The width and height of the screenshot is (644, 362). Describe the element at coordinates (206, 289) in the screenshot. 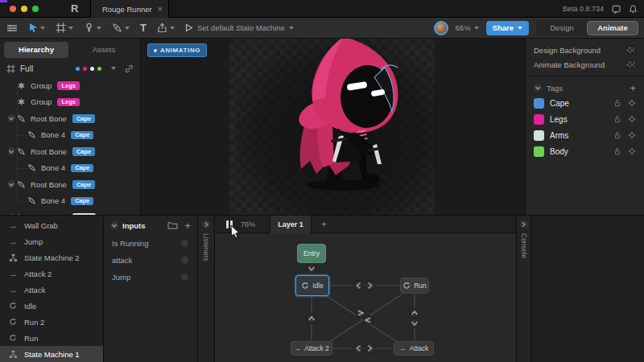

I see `listeners-strip: Listeners` at that location.